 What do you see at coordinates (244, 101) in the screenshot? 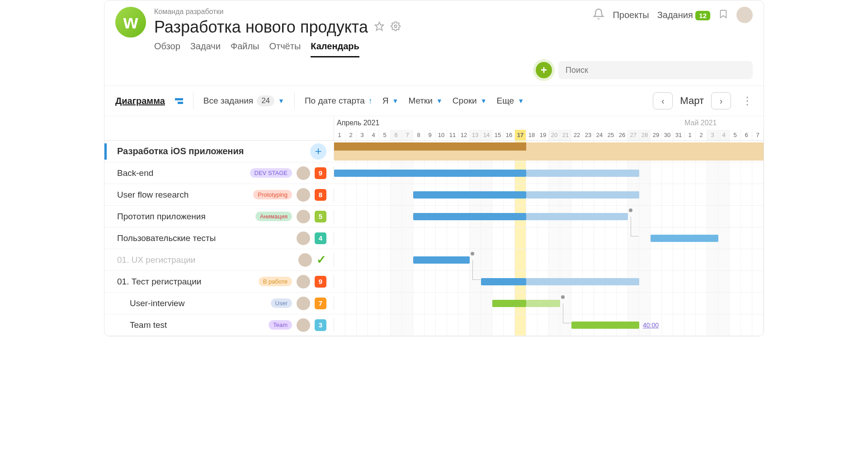
I see `filter-all-tasks: Все задания 24 ▼` at bounding box center [244, 101].